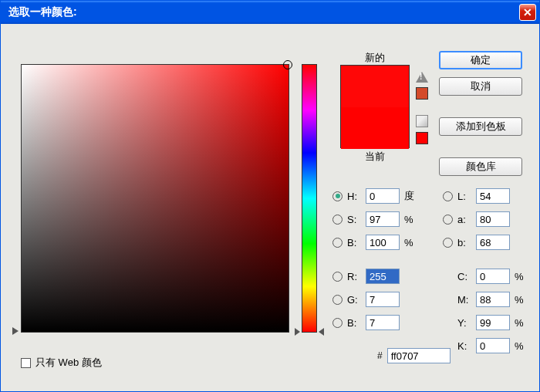 This screenshot has width=540, height=392. Describe the element at coordinates (521, 346) in the screenshot. I see `unit-percent-k: %` at that location.